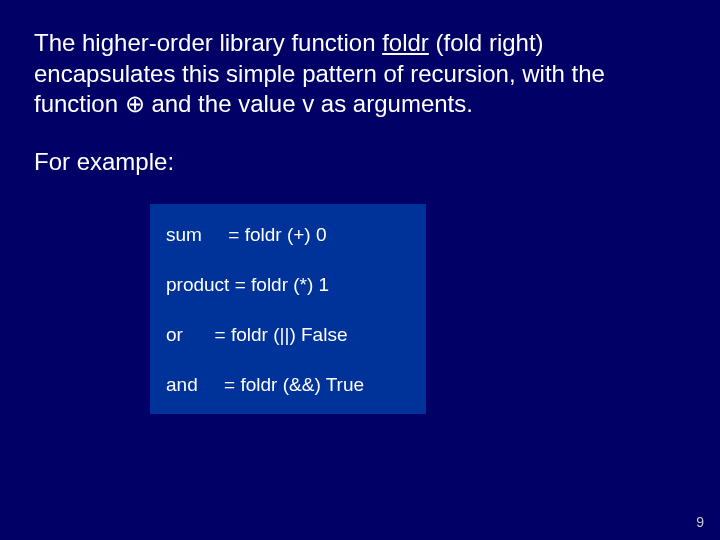  Describe the element at coordinates (288, 285) in the screenshot. I see `code-row-product: product = foldr (*) 1` at that location.